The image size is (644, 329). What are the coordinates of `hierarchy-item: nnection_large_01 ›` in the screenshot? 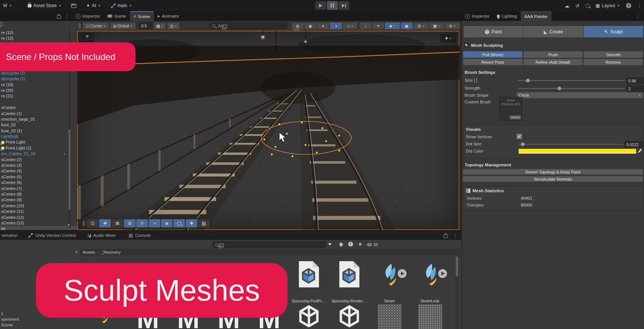 It's located at (39, 119).